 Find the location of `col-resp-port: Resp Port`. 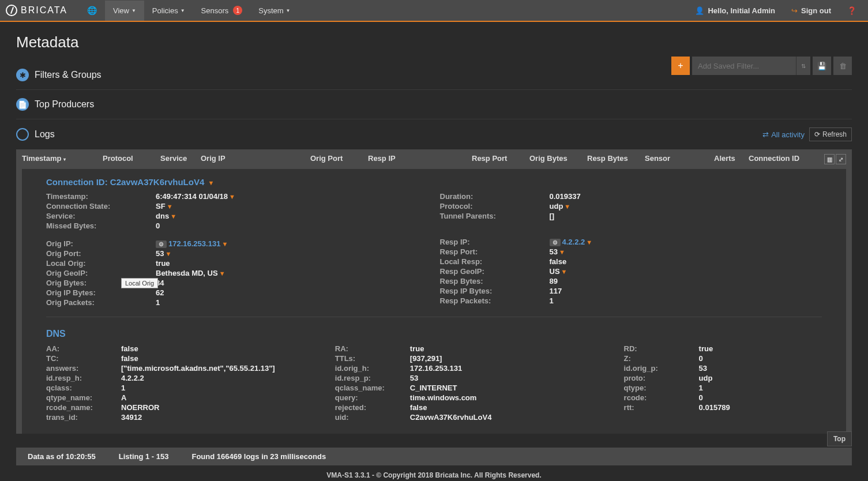

col-resp-port: Resp Port is located at coordinates (501, 159).